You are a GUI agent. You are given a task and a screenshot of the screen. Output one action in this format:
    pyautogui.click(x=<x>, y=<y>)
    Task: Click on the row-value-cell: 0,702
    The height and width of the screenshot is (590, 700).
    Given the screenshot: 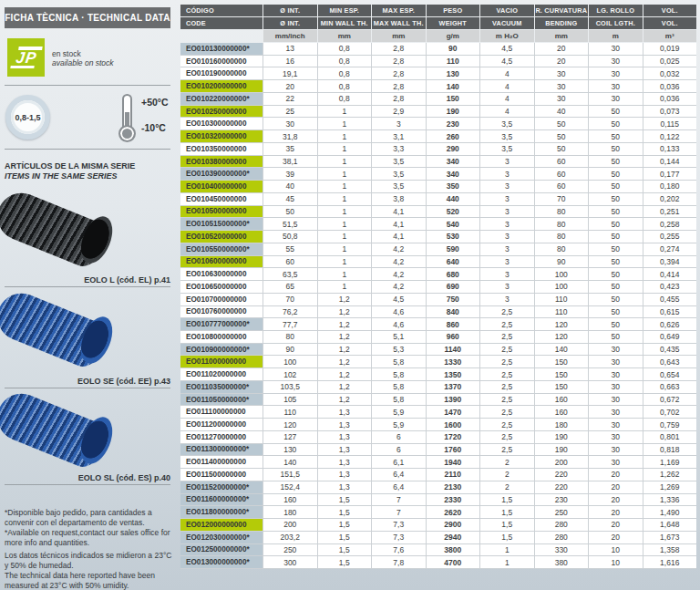 What is the action you would take?
    pyautogui.click(x=671, y=412)
    